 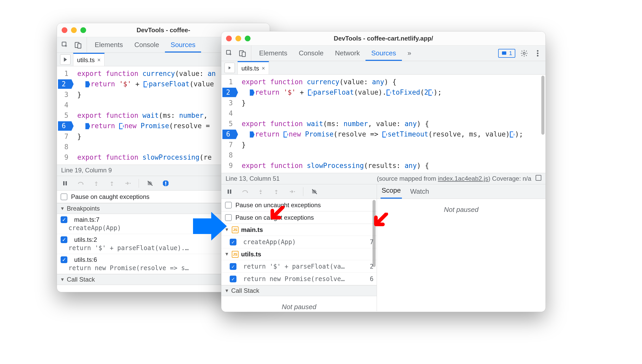 What do you see at coordinates (235, 230) in the screenshot?
I see `js-file-icon: JS` at bounding box center [235, 230].